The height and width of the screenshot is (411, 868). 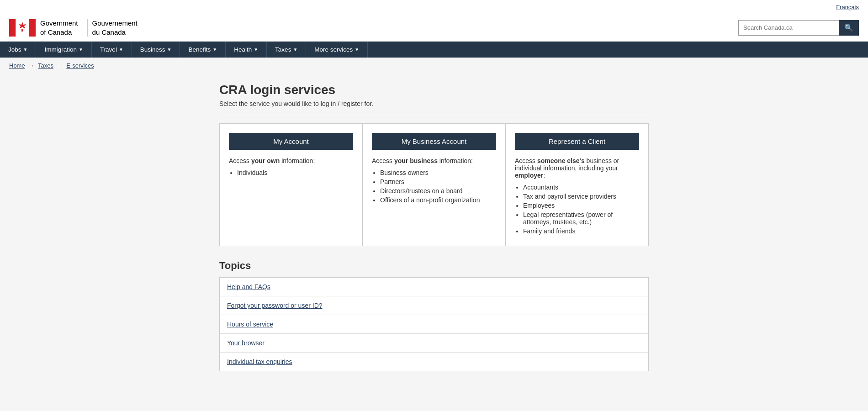 I want to click on my-business-account-description: Access your business information:, so click(x=434, y=161).